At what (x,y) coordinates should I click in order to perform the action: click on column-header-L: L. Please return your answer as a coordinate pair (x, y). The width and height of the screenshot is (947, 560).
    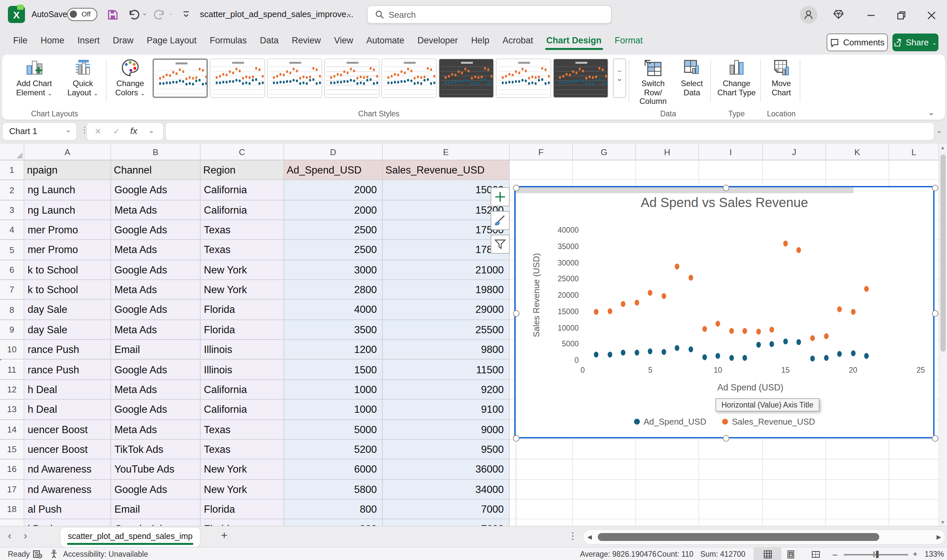
    Looking at the image, I should click on (914, 152).